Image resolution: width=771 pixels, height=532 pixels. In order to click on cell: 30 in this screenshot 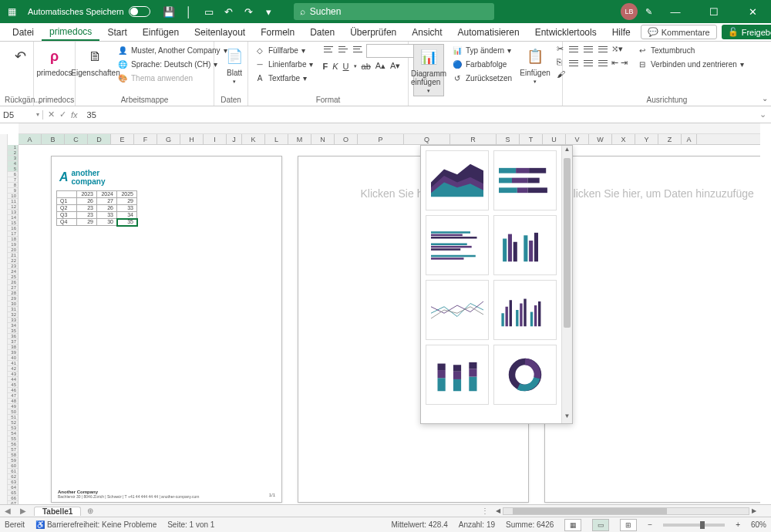, I will do `click(107, 222)`.